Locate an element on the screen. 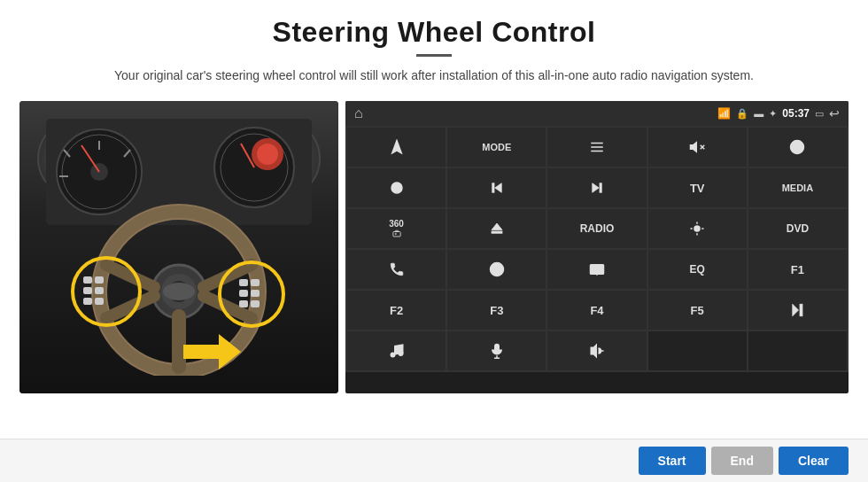 The width and height of the screenshot is (868, 482). eject-btn is located at coordinates (496, 229).